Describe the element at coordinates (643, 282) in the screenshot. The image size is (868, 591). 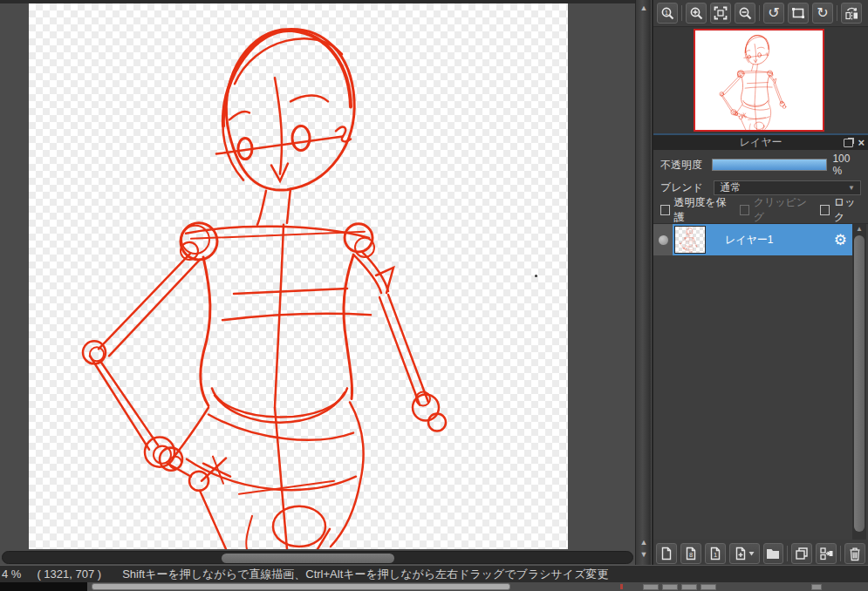
I see `canvas-vertical-scrollbar: ▲ ▲ ▼` at that location.